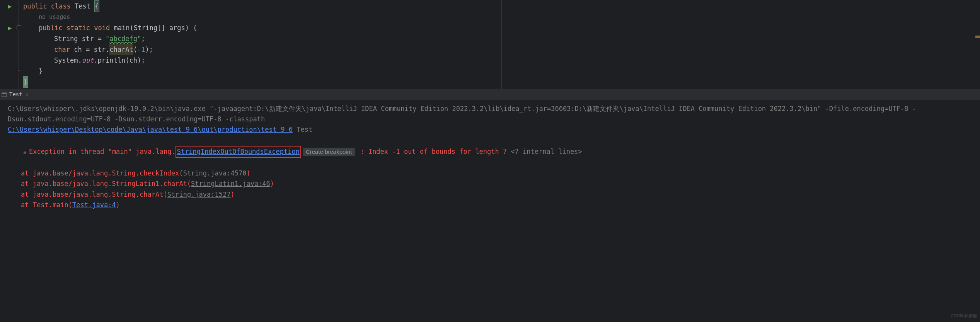  I want to click on class-ref: System., so click(68, 60).